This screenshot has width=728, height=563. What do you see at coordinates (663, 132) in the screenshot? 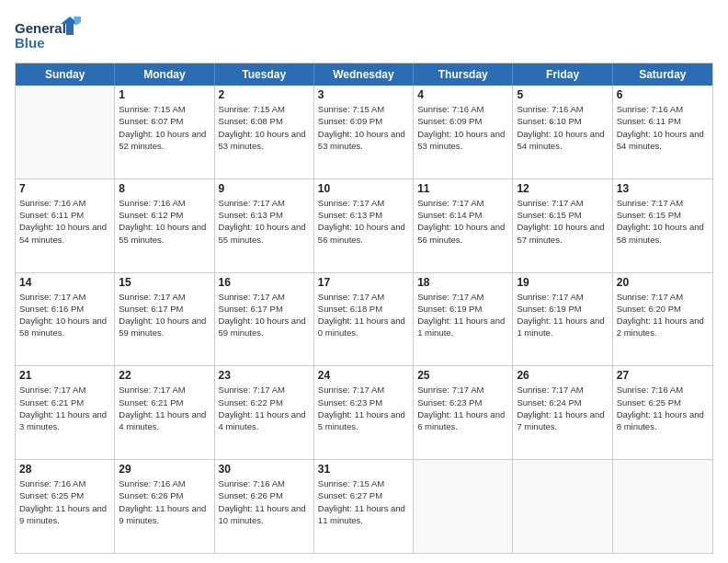
I see `calendar-day-6: 6 Sunrise: 7:16 AM Sunset: 6:11 PM Dayli…` at bounding box center [663, 132].